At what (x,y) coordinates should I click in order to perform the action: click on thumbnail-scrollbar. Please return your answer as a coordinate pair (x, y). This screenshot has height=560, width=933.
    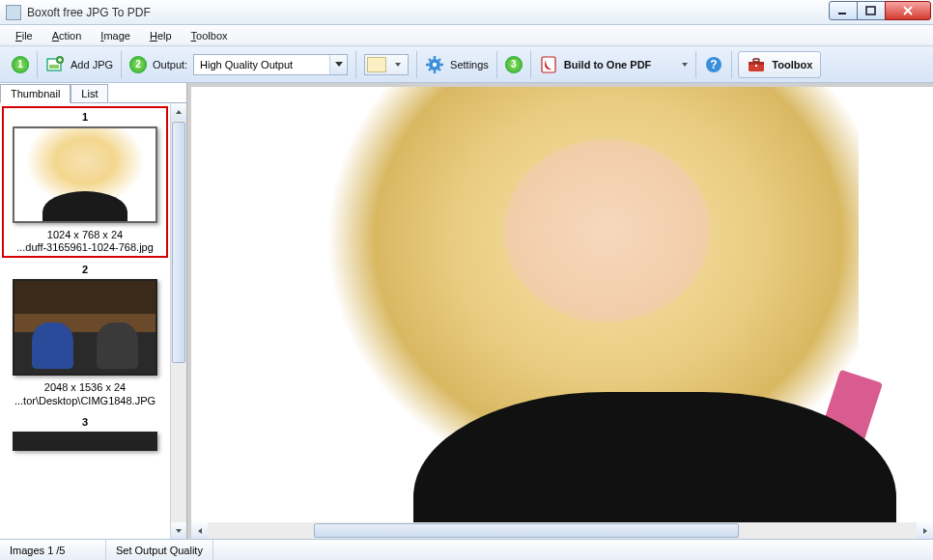
    Looking at the image, I should click on (178, 321).